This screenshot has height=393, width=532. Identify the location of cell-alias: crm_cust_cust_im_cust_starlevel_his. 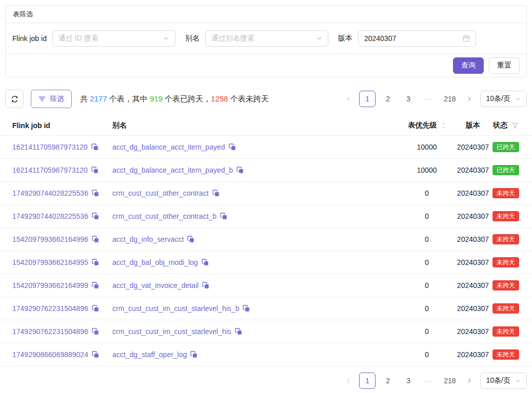
(255, 332).